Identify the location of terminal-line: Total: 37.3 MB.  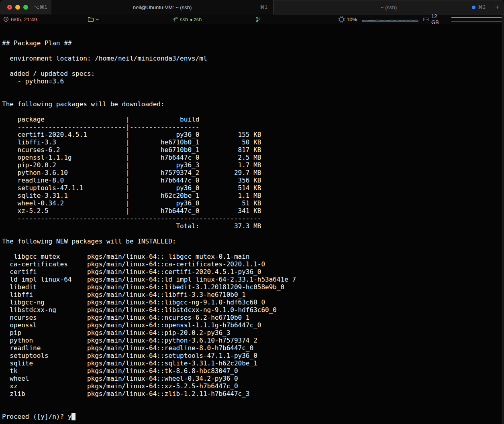
(253, 226).